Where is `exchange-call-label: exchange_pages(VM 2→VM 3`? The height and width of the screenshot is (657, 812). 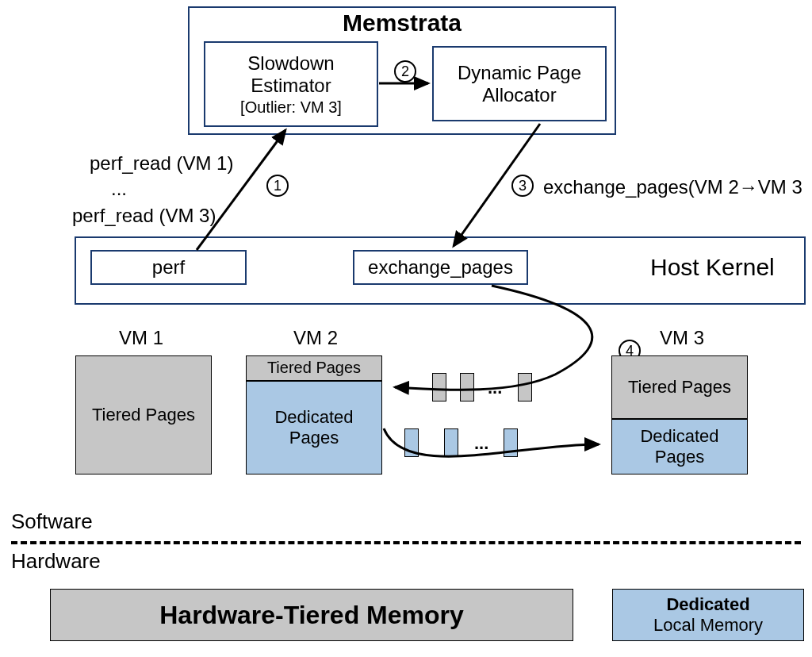 exchange-call-label: exchange_pages(VM 2→VM 3 is located at coordinates (672, 187).